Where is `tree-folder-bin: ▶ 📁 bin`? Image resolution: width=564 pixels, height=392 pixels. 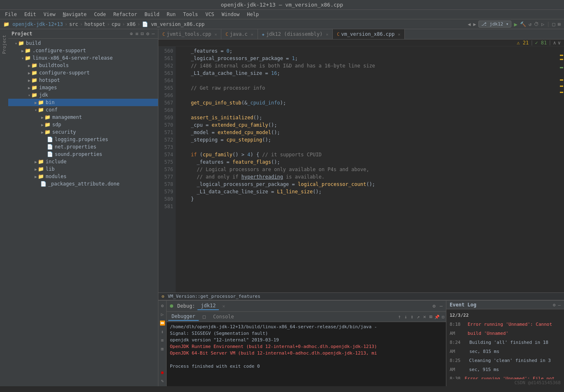 tree-folder-bin: ▶ 📁 bin is located at coordinates (83, 102).